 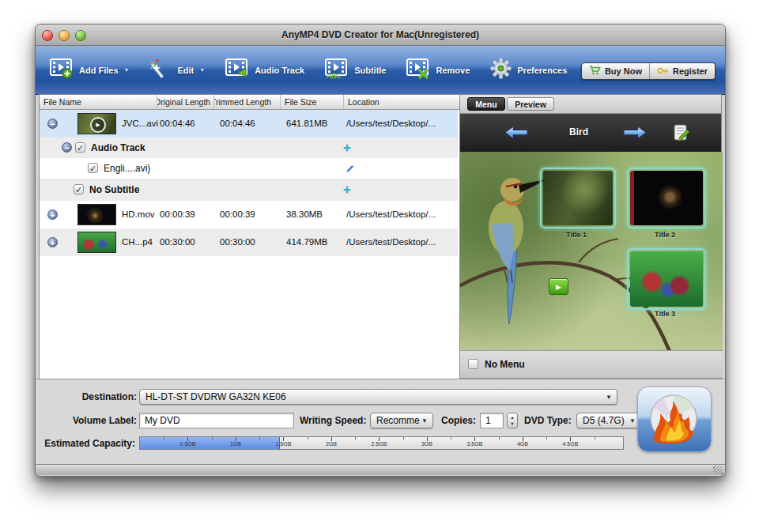 What do you see at coordinates (186, 242) in the screenshot?
I see `original-length: 00:30:00` at bounding box center [186, 242].